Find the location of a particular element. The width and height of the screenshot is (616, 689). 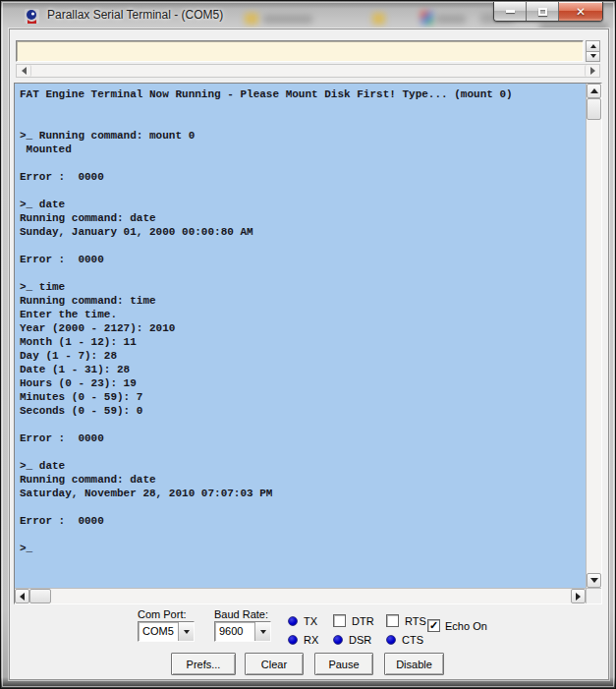

dsr-led-icon is located at coordinates (338, 640).